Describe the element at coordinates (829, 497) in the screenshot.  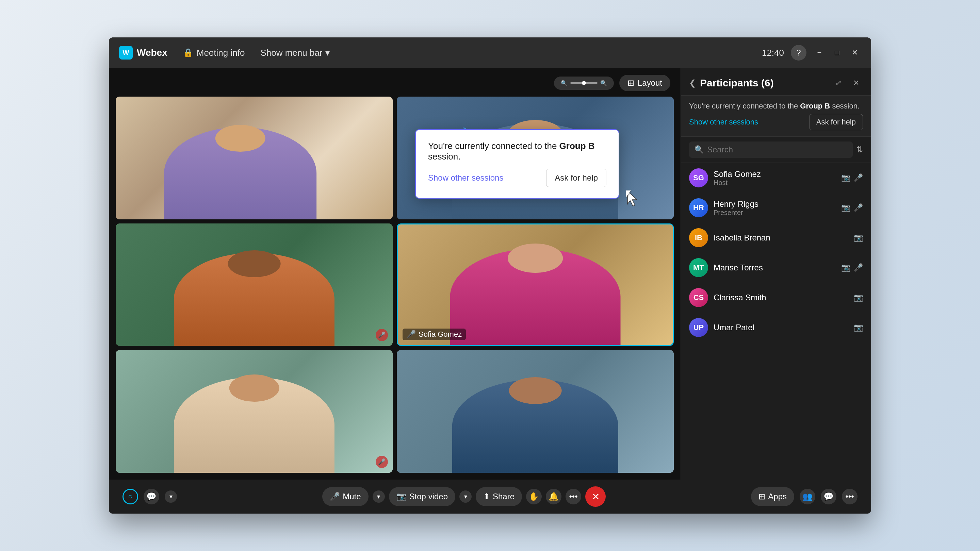
I see `messaging-button: 💬` at that location.